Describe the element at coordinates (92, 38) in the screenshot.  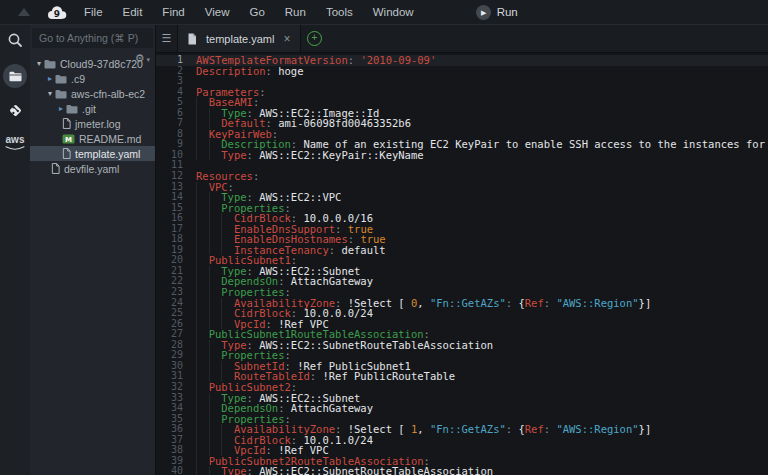
I see `goto-anything-input: Go to Anything (⌘ P)` at that location.